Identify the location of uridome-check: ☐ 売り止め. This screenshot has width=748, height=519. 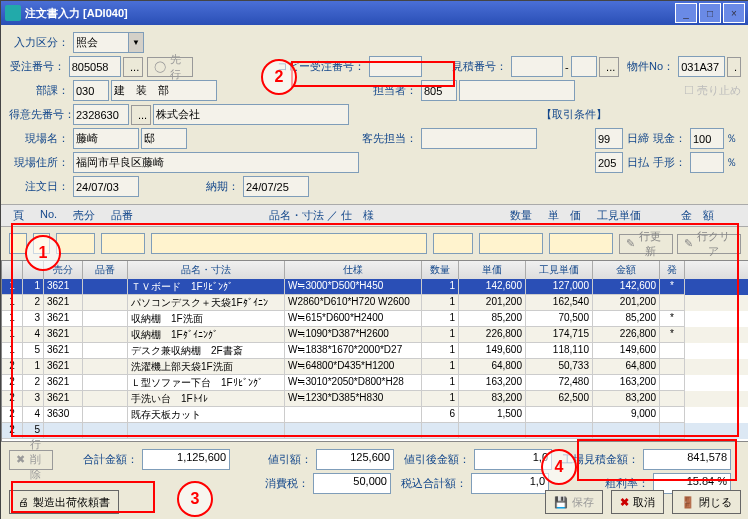
(712, 90).